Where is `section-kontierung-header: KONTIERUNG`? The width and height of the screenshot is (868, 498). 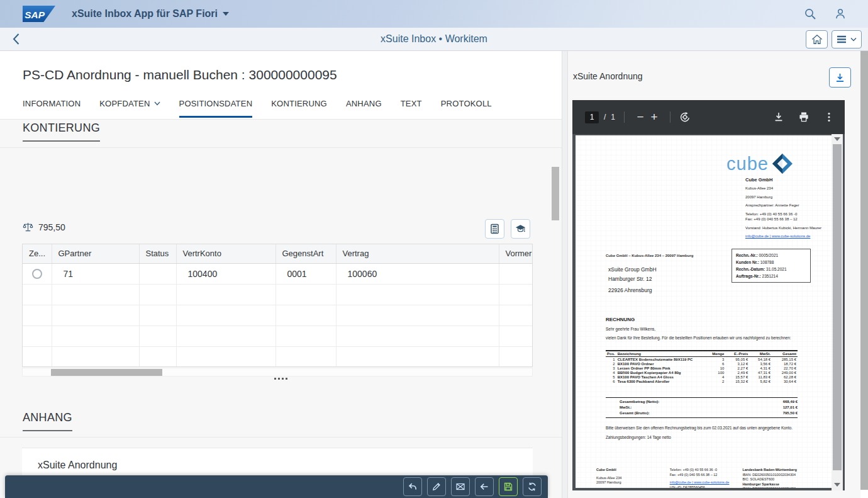 section-kontierung-header: KONTIERUNG is located at coordinates (281, 133).